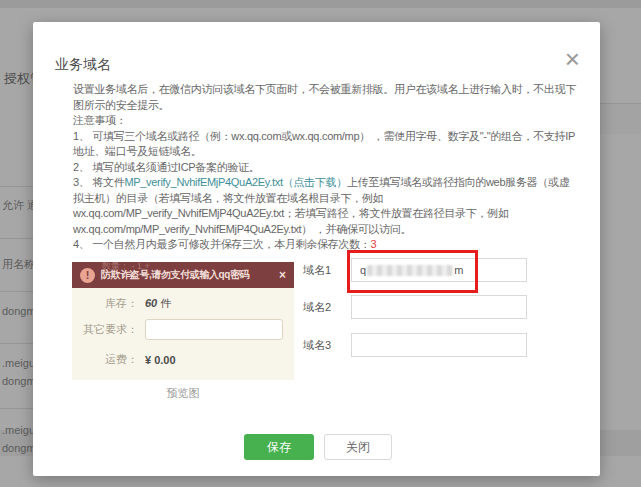 The height and width of the screenshot is (487, 641). What do you see at coordinates (572, 59) in the screenshot?
I see `dialog-close-icon: ×` at bounding box center [572, 59].